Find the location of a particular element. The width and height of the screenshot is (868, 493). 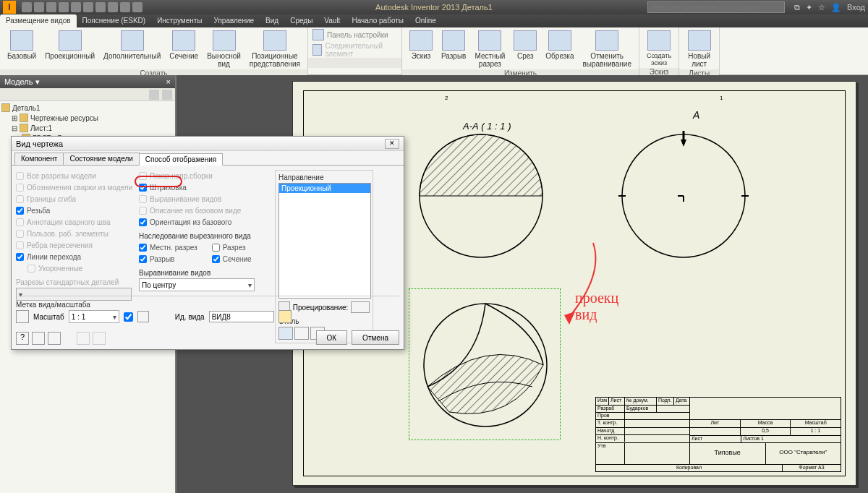

group-label-panel is located at coordinates (354, 63).